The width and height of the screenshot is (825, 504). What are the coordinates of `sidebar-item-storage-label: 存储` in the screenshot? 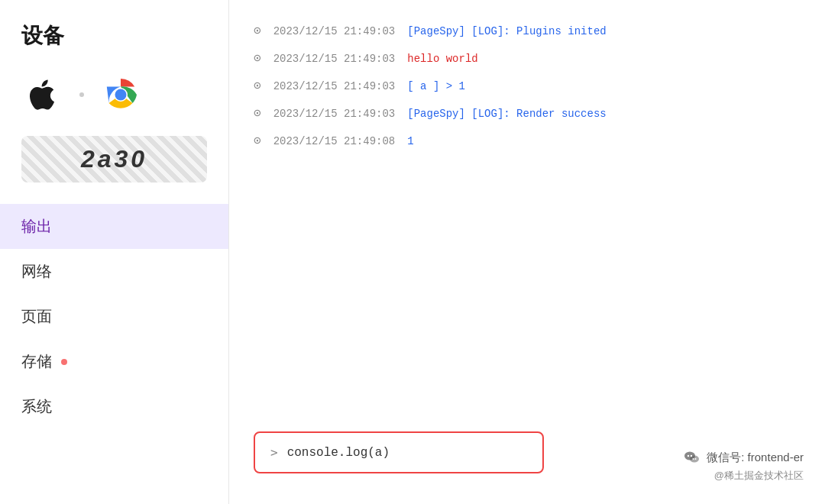 It's located at (37, 362).